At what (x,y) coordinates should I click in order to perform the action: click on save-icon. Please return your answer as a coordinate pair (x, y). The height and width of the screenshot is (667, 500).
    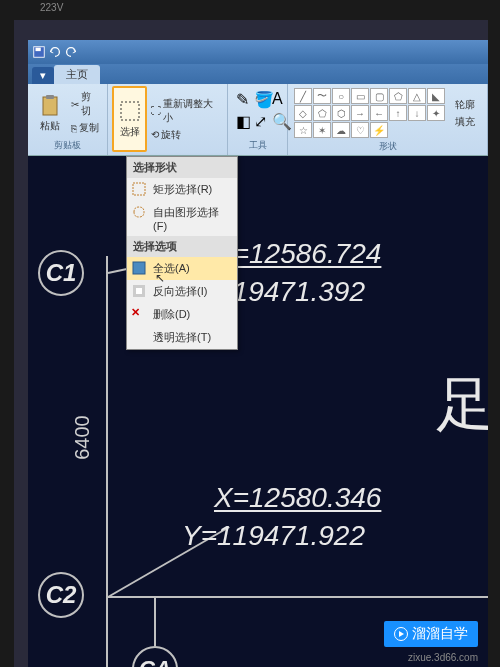
    Looking at the image, I should click on (39, 52).